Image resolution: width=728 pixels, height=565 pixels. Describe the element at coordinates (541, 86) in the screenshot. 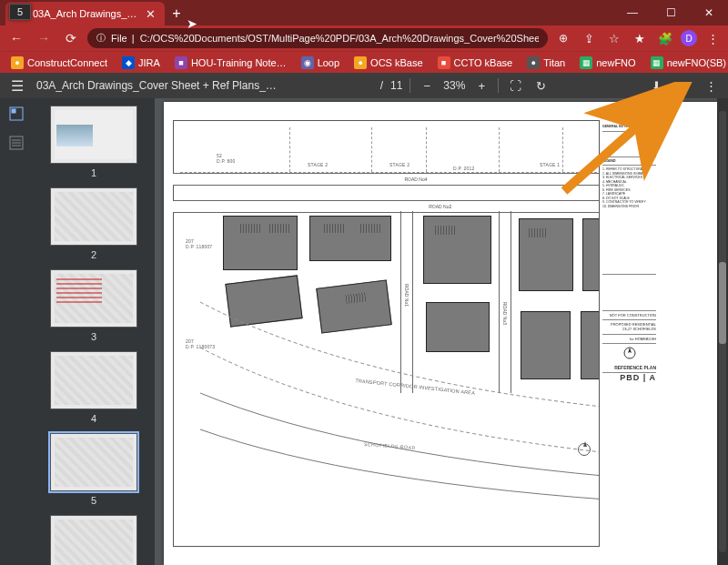

I see `rotate-button: ↻` at that location.